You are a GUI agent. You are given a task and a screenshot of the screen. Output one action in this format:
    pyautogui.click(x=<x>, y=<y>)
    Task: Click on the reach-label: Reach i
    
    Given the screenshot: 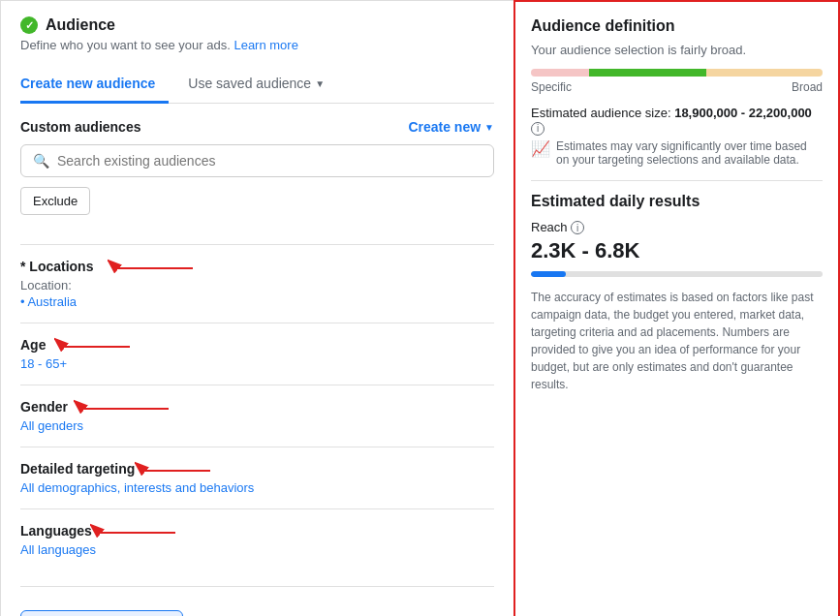 What is the action you would take?
    pyautogui.click(x=676, y=228)
    